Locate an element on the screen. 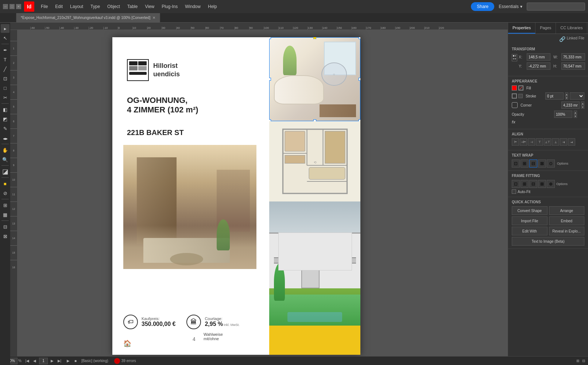  w-input is located at coordinates (573, 57).